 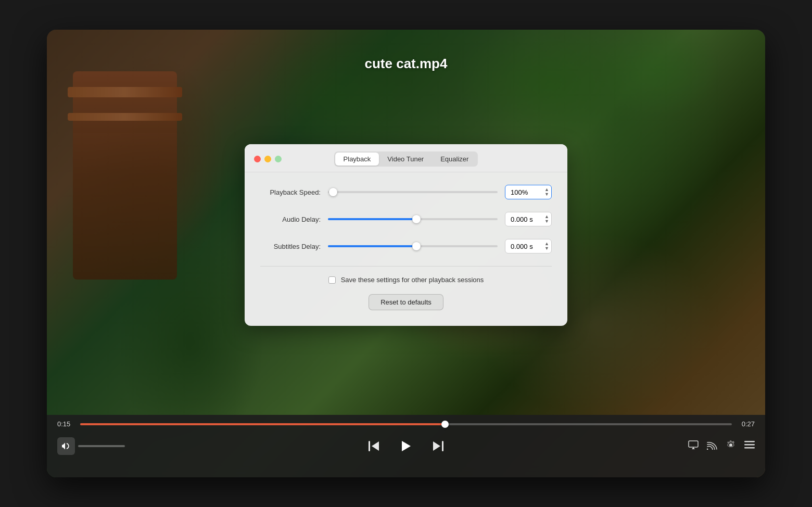 I want to click on close-button, so click(x=257, y=159).